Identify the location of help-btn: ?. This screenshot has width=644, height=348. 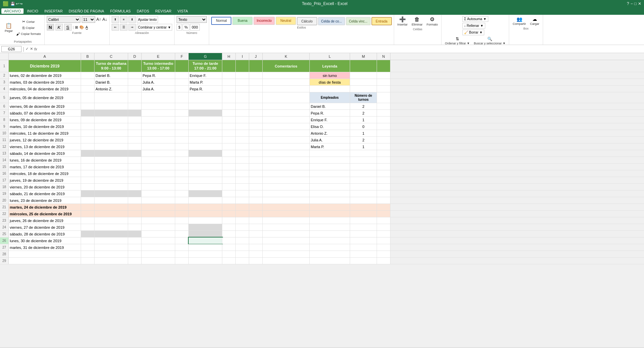
(628, 4).